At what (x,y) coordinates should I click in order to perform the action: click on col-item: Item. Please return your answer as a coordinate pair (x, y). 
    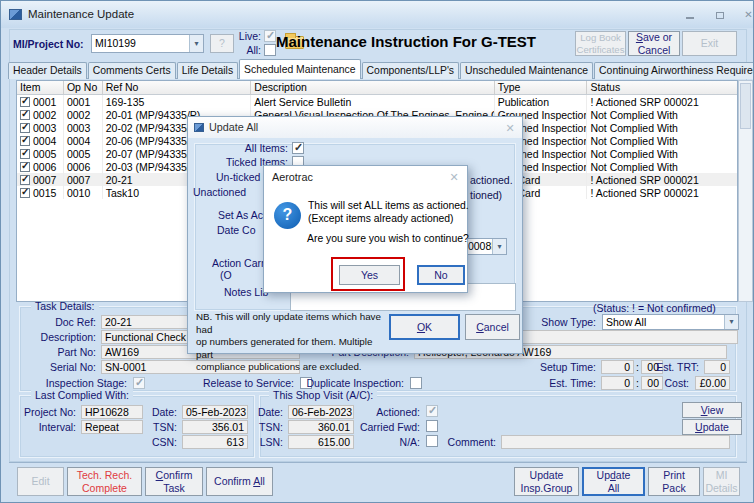
    Looking at the image, I should click on (40, 88).